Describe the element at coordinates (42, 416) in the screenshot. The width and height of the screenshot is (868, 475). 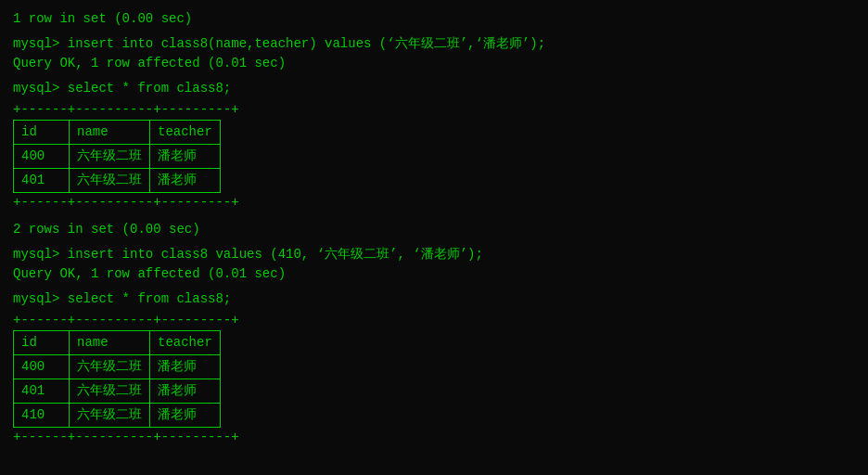
I see `table-cell: 410` at that location.